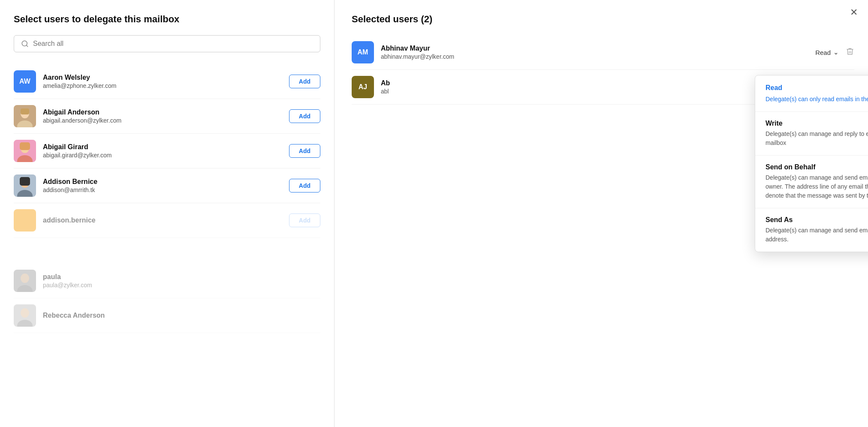  Describe the element at coordinates (166, 116) in the screenshot. I see `user-info: Abigail Anderson abigail.anderson@zylker…` at that location.